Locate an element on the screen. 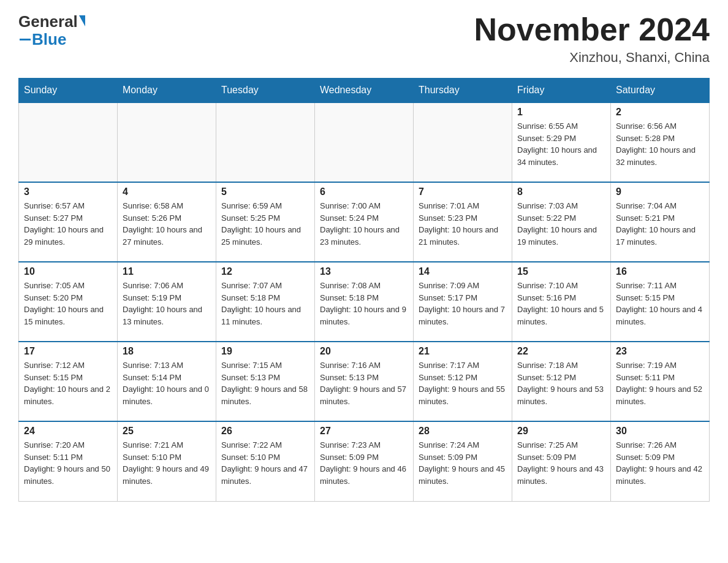  calendar-day-cell: 23Sunrise: 7:19 AMSunset: 5:11 PMDayligh… is located at coordinates (661, 381).